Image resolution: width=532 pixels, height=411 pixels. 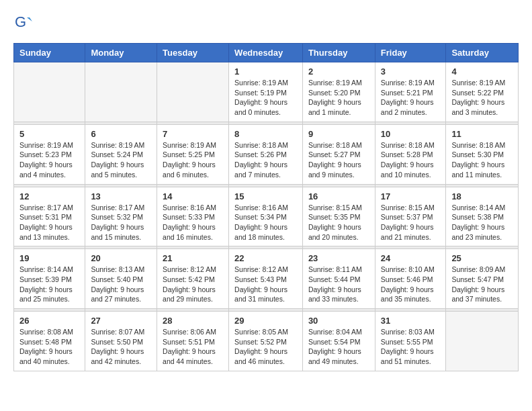 I want to click on day-number: 13, so click(x=121, y=196).